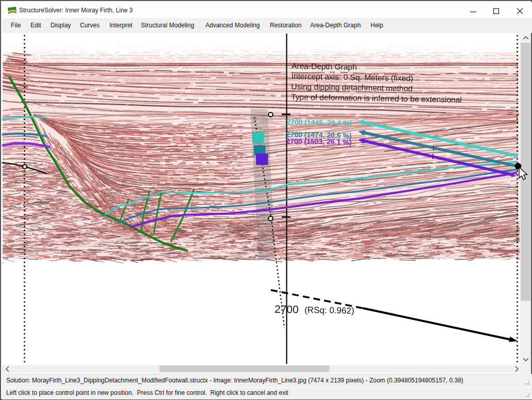  I want to click on svg-text: (RSq: 0.962), so click(329, 311).